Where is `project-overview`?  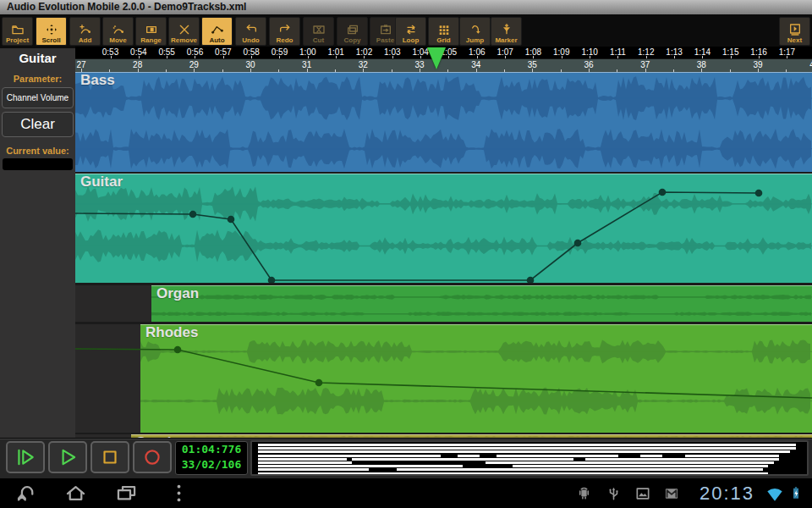 project-overview is located at coordinates (529, 458).